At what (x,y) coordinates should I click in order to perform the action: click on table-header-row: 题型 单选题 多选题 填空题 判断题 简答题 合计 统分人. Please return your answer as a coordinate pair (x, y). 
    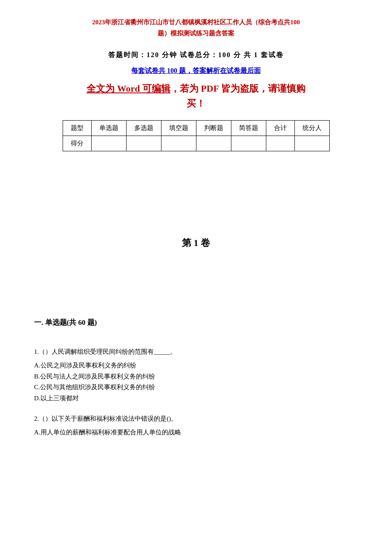
    Looking at the image, I should click on (196, 128).